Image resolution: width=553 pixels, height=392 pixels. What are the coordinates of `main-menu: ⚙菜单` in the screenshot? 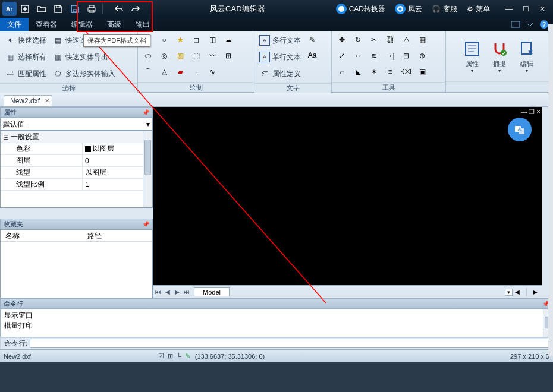 It's located at (478, 10).